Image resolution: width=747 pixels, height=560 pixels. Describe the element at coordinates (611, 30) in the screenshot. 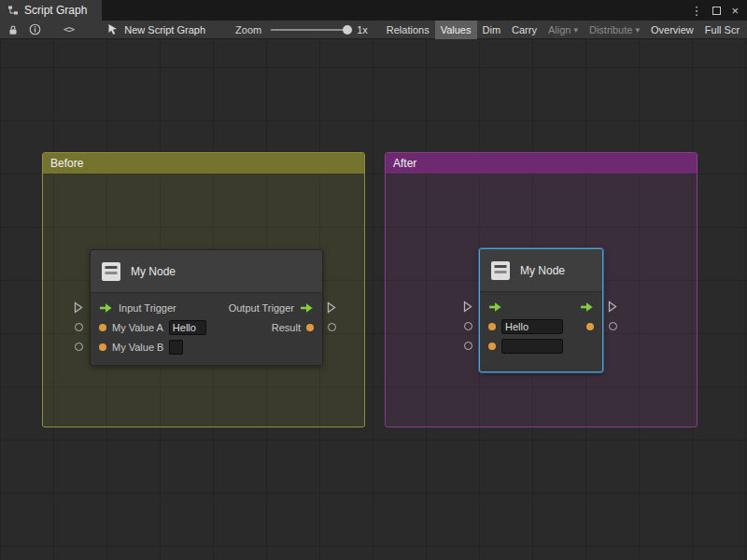

I see `distribute-label: Distribute` at that location.